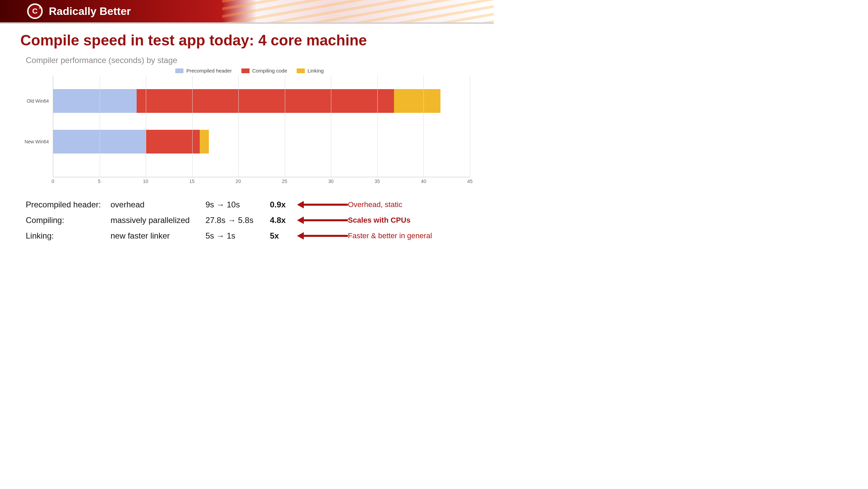 This screenshot has height=489, width=868. What do you see at coordinates (250, 70) in the screenshot?
I see `legend: Precompiled header Compiling code Linkin…` at bounding box center [250, 70].